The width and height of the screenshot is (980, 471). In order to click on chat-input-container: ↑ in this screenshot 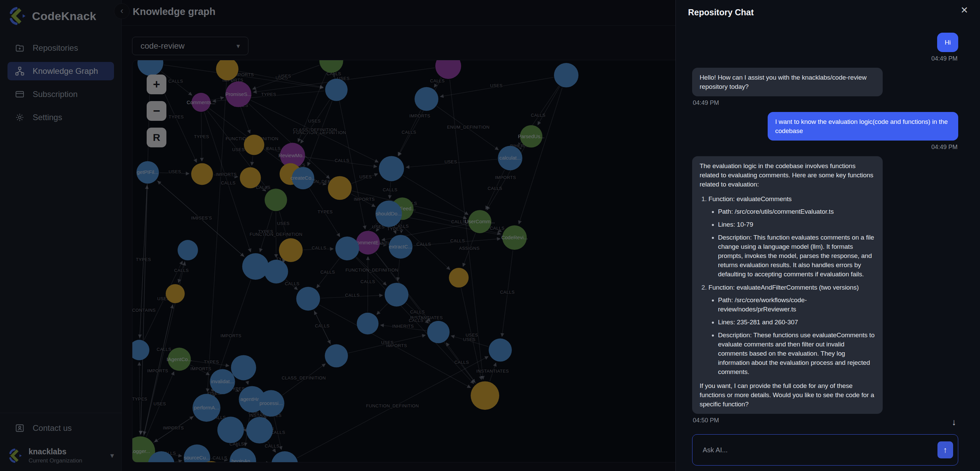, I will do `click(825, 450)`.